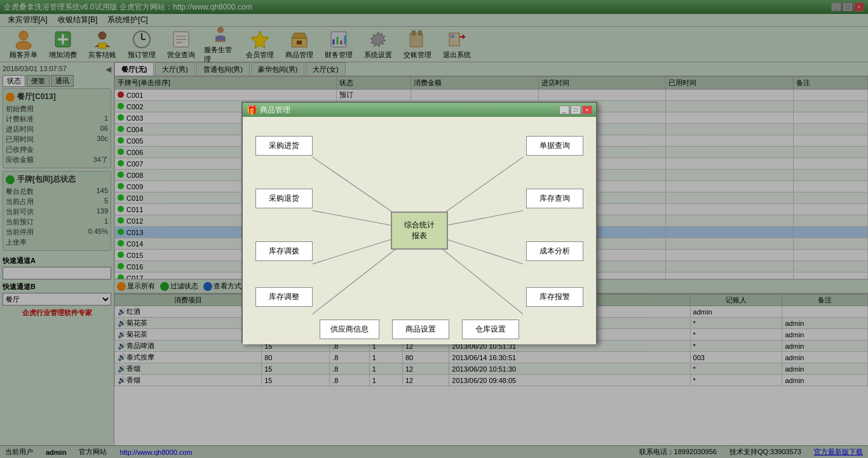 The height and width of the screenshot is (458, 868). What do you see at coordinates (555, 198) in the screenshot?
I see `modal-stock-query-btn: 库存查询` at bounding box center [555, 198].